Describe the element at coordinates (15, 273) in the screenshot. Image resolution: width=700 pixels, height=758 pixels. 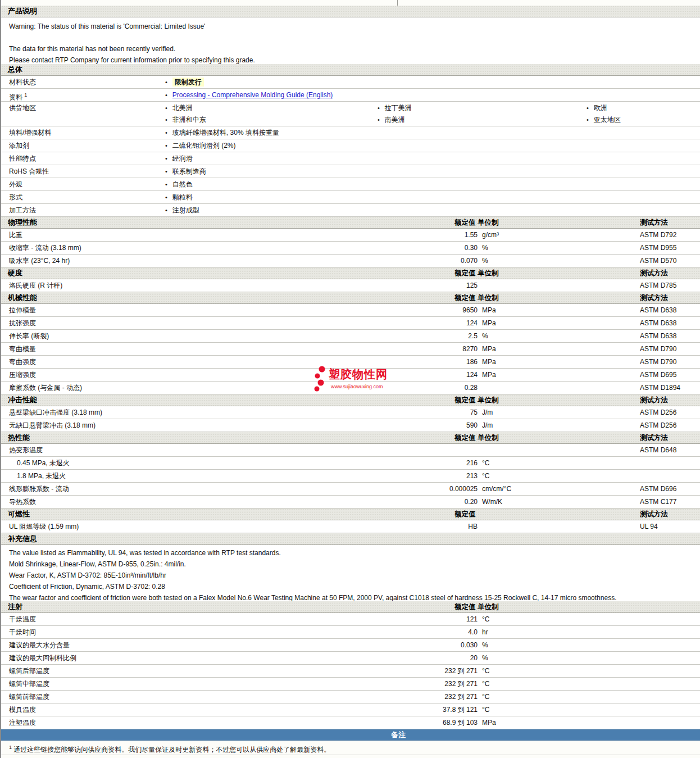
I see `section-title: 硬度` at that location.